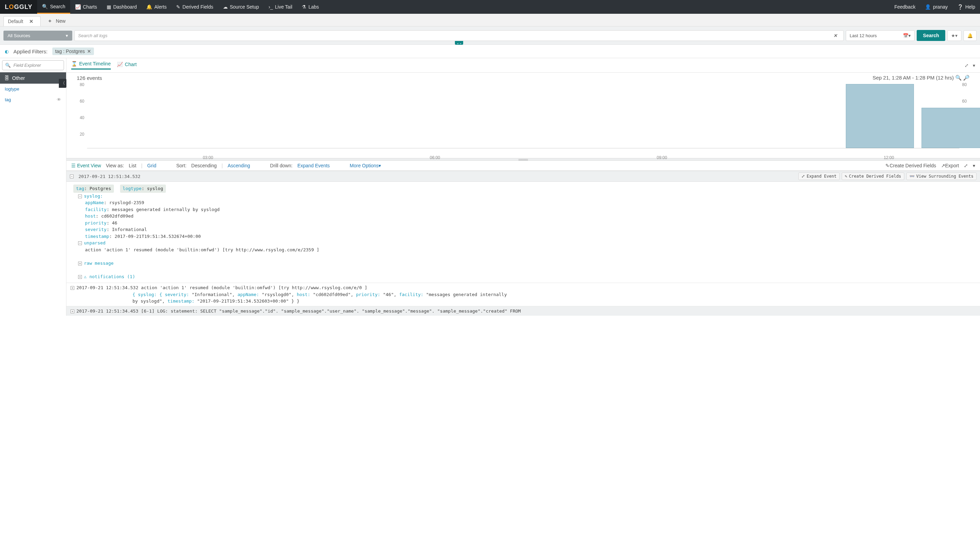 This screenshot has width=980, height=546. I want to click on event-view-button: ☰ Event View, so click(86, 166).